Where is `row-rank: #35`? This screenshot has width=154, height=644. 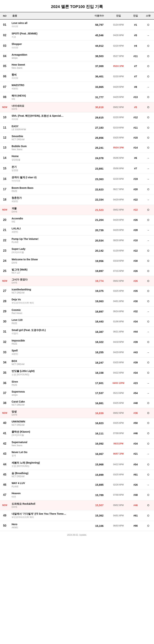
row-rank: #35 is located at coordinates (136, 291).